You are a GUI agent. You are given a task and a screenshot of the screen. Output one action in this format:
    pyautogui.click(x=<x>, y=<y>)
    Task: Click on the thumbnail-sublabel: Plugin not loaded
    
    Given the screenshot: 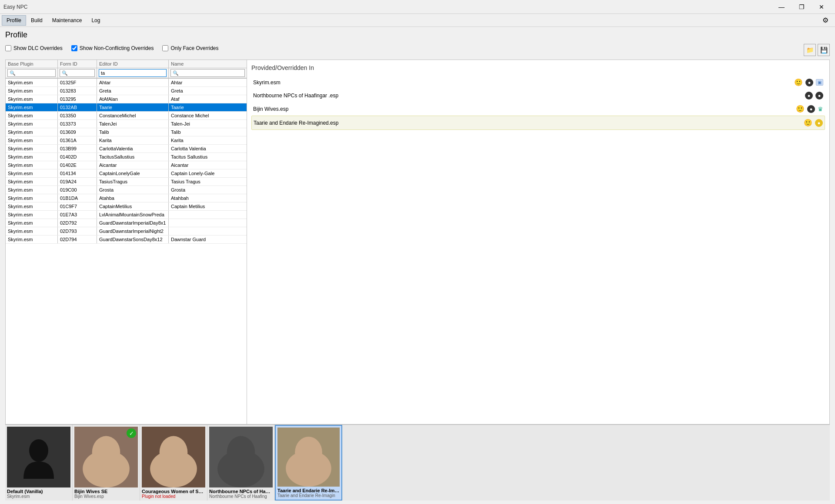 What is the action you would take?
    pyautogui.click(x=174, y=496)
    